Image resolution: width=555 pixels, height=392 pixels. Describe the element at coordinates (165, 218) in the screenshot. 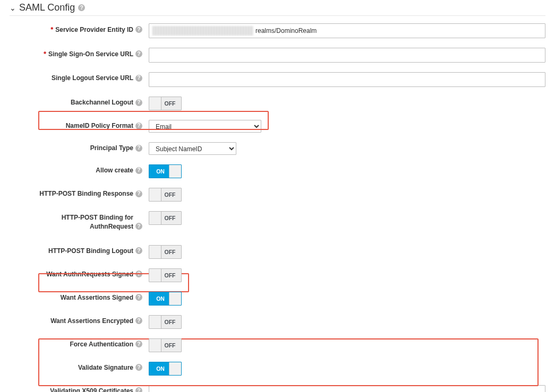

I see `http-post-authn-toggle: OFF` at that location.